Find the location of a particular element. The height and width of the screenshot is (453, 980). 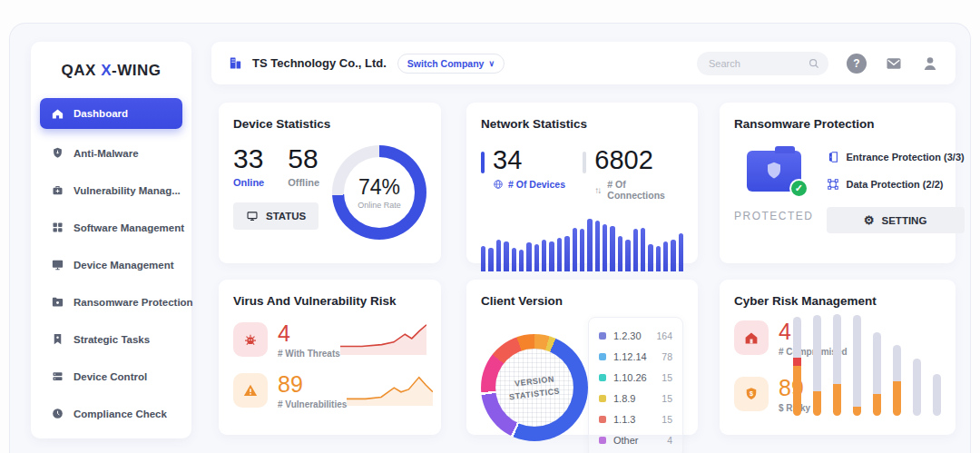

sidebar-item-vulnerability-manag: Vulnerability Manag... is located at coordinates (111, 191).